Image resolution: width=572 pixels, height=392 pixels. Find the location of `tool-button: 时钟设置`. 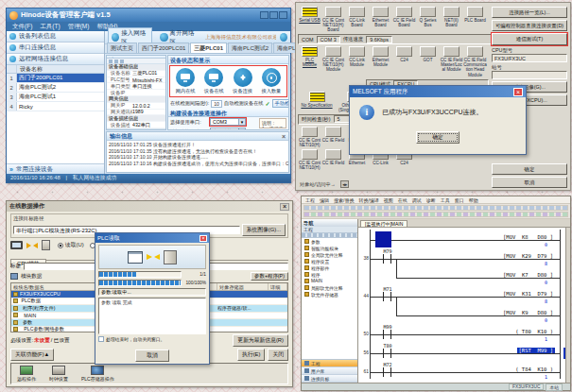

tool-button: 时钟设置 is located at coordinates (59, 374).